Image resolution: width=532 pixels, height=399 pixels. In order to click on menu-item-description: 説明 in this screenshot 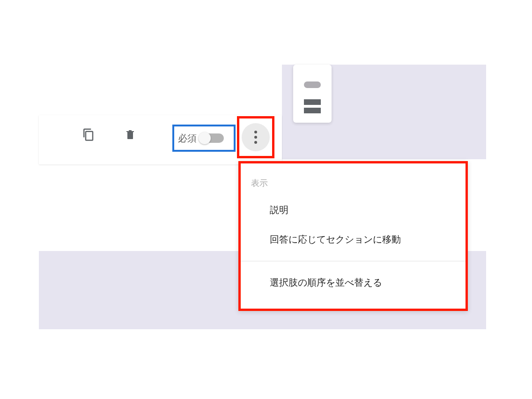, I will do `click(353, 210)`.